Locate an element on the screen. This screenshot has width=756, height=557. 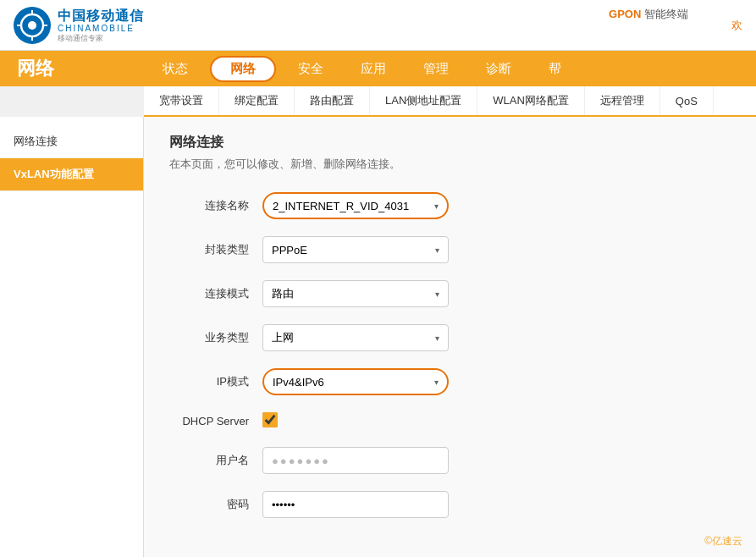
subnav-qos: QoS is located at coordinates (687, 101).